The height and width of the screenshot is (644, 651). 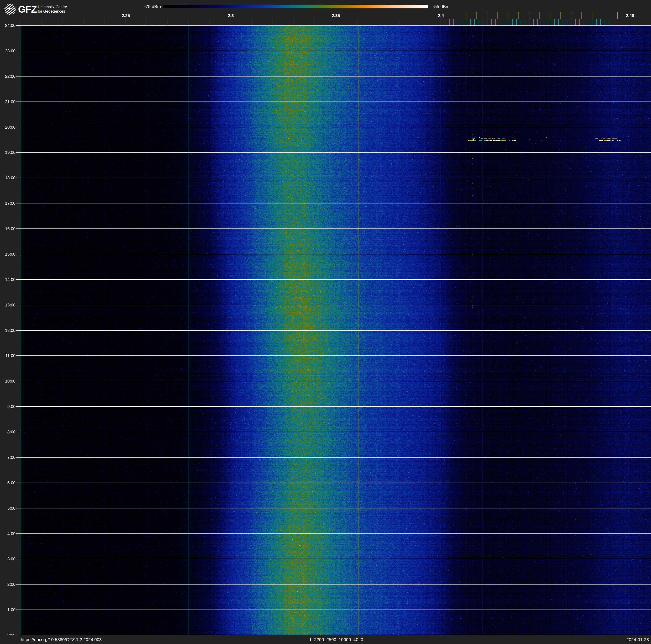 I want to click on time-axis-label: 16:00, so click(x=8, y=229).